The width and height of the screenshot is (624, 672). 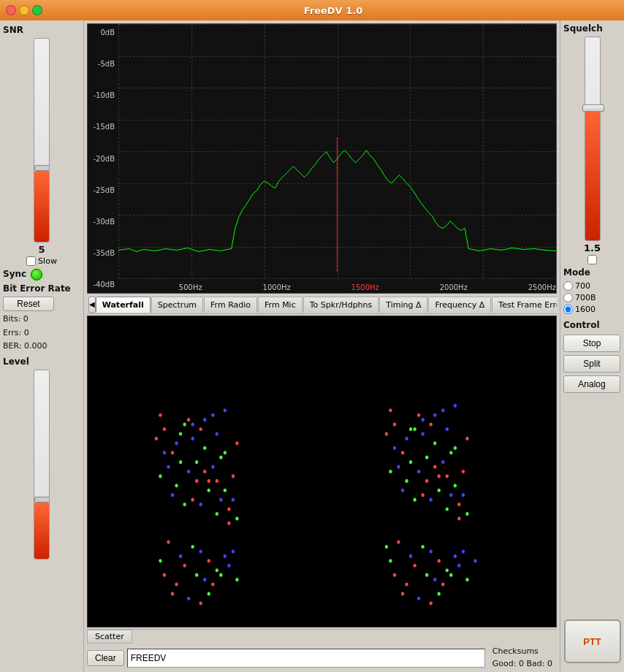 What do you see at coordinates (11, 10) in the screenshot?
I see `close-button` at bounding box center [11, 10].